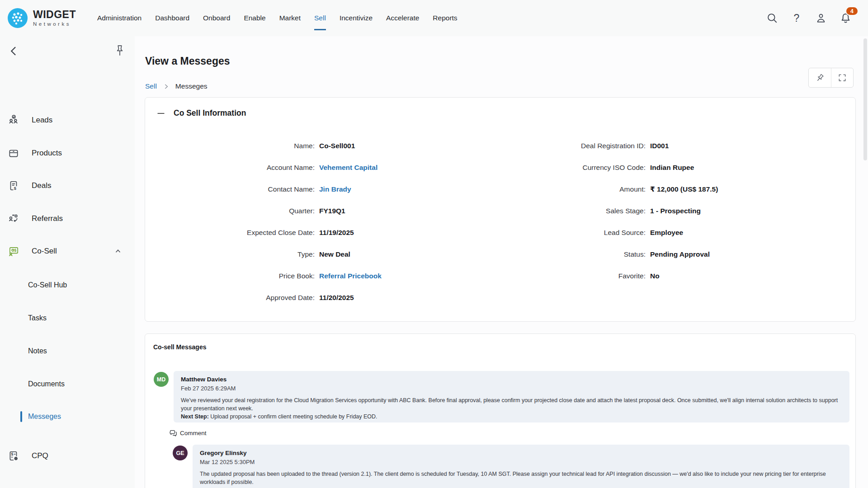  I want to click on field-status: Status: Pending Approval, so click(678, 254).